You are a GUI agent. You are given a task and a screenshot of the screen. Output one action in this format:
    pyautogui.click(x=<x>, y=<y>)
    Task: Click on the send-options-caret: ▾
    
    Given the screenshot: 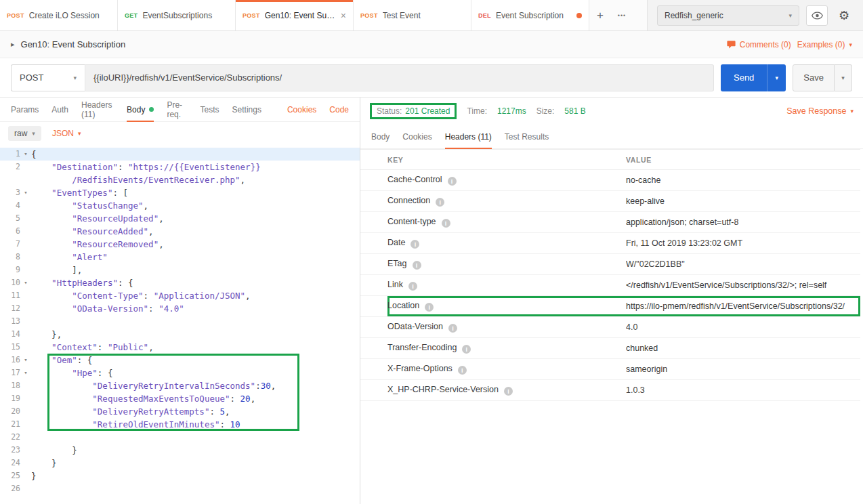 What is the action you would take?
    pyautogui.click(x=776, y=78)
    